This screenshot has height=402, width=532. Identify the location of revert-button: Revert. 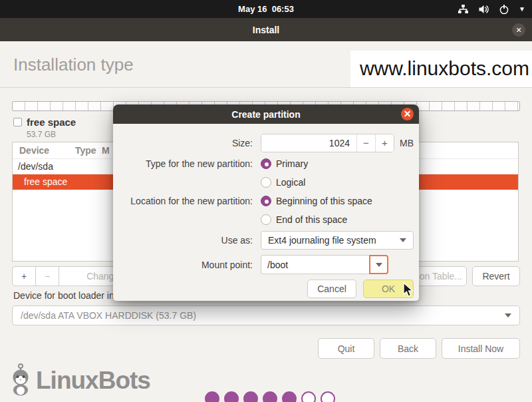
(496, 276).